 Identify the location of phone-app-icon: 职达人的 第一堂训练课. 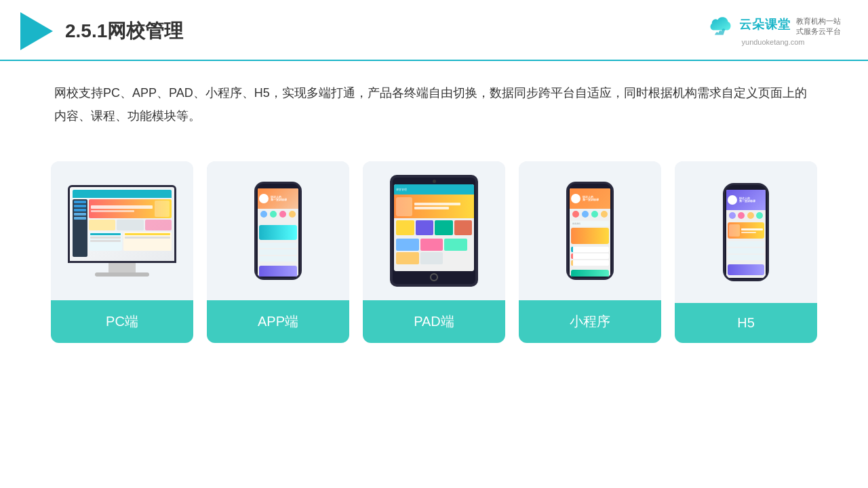
(278, 230).